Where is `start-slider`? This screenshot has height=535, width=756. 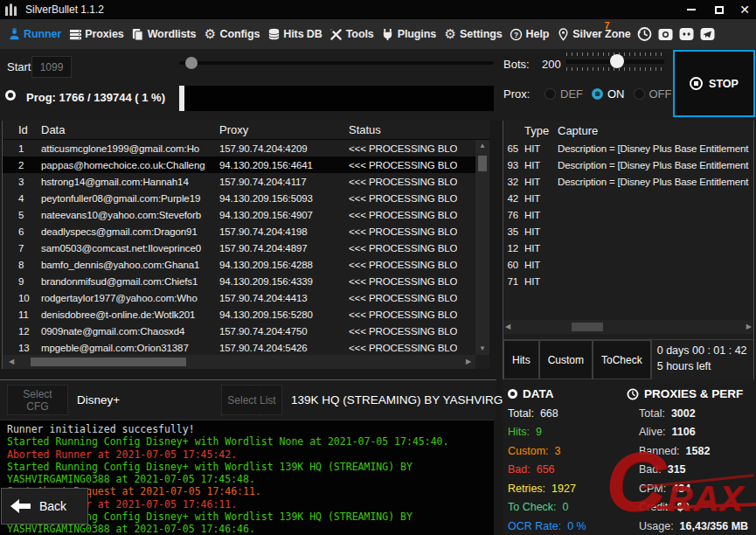 start-slider is located at coordinates (336, 63).